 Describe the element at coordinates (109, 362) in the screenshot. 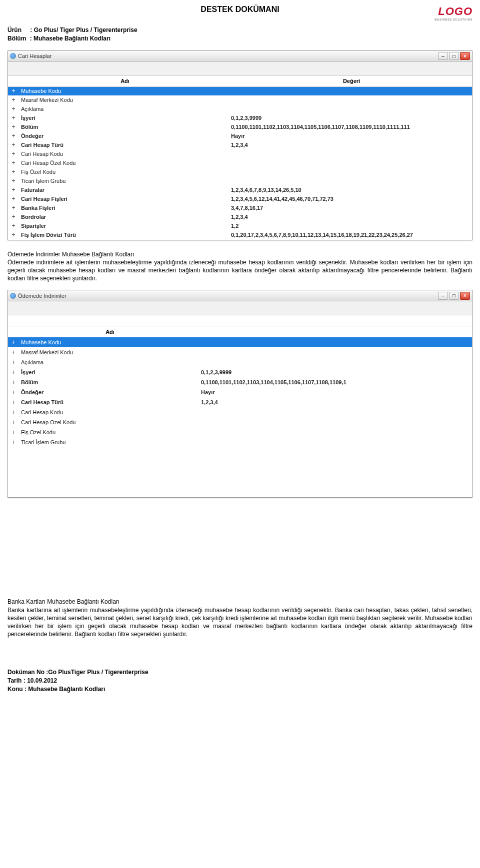

I see `row-name: Açıklama` at that location.